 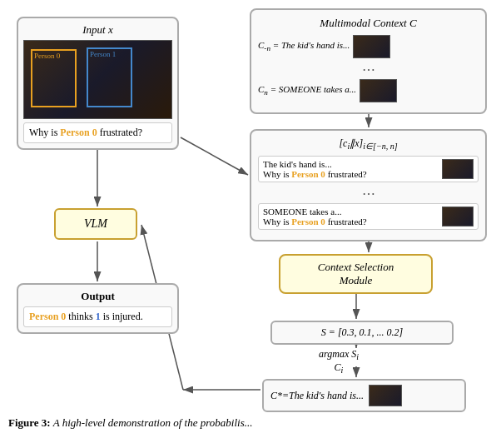 I want to click on context-row-first: C-n = The kid's hand is..., so click(x=368, y=47).